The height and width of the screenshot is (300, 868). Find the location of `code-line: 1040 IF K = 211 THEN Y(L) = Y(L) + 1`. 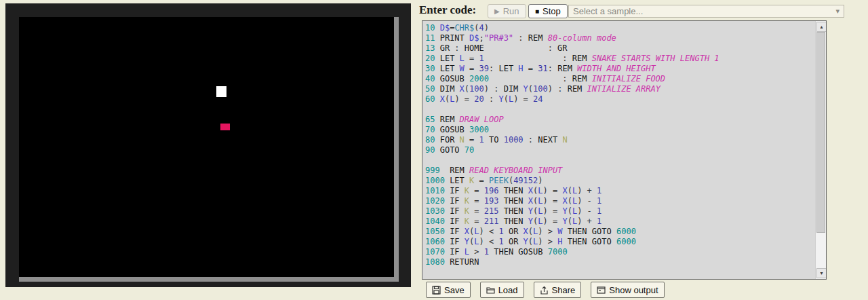

code-line: 1040 IF K = 211 THEN Y(L) = Y(L) + 1 is located at coordinates (620, 221).